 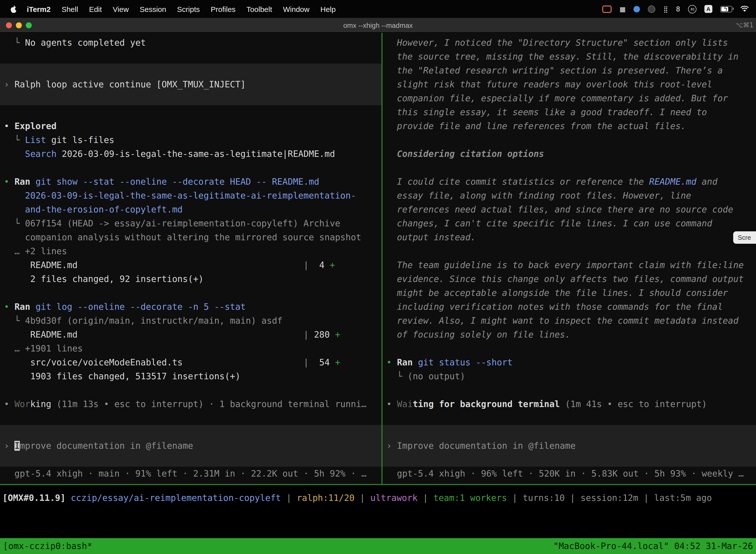 What do you see at coordinates (569, 223) in the screenshot?
I see `terminal-row: changes, I can't cite specific file line…` at bounding box center [569, 223].